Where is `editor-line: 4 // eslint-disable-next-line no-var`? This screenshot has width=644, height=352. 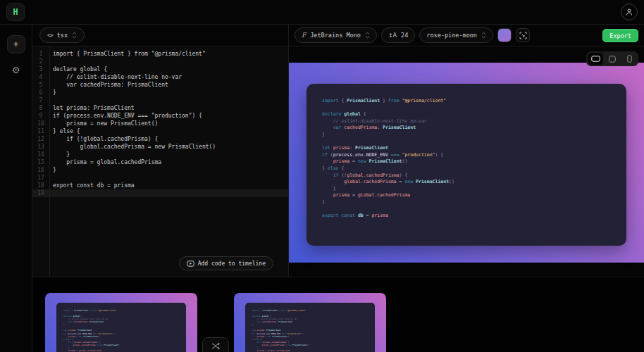 editor-line: 4 // eslint-disable-next-line no-var is located at coordinates (161, 77).